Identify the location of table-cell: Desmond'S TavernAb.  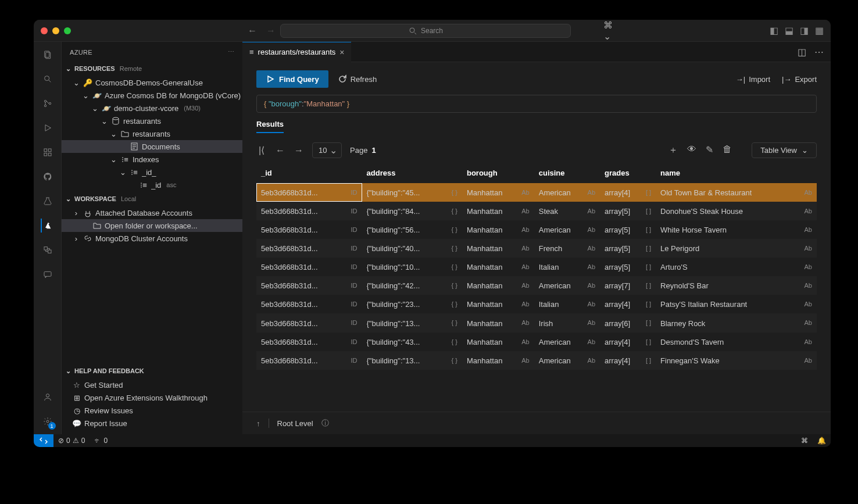
(736, 342).